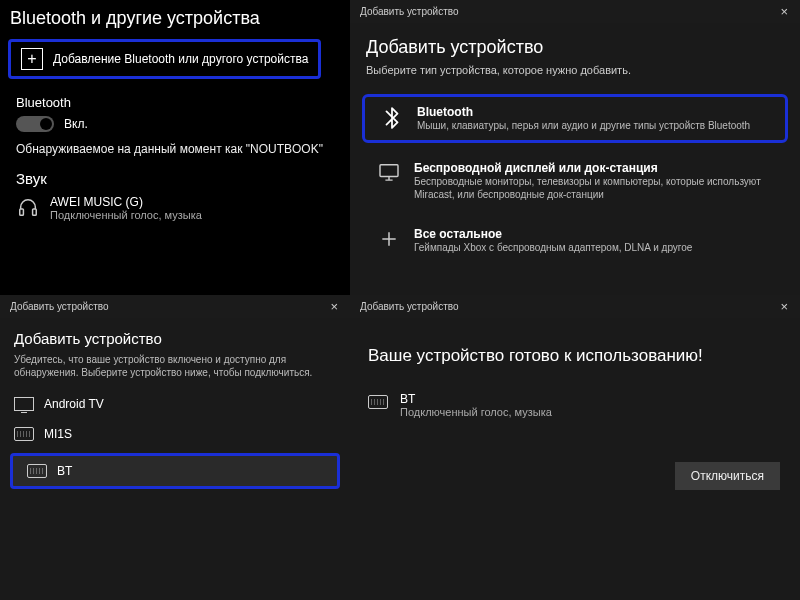 The height and width of the screenshot is (600, 800). What do you see at coordinates (553, 248) in the screenshot?
I see `option-sub: Геймпады Xbox с беспроводным адаптером, …` at bounding box center [553, 248].